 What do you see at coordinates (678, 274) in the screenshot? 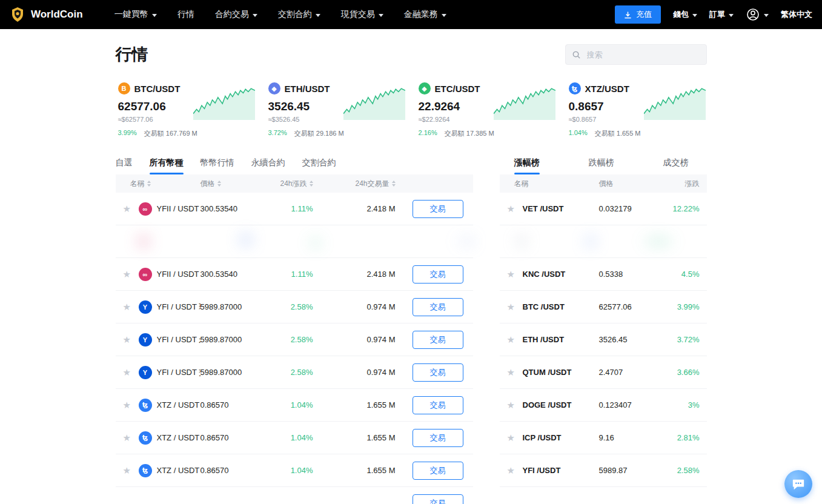
I see `change: 4.5%` at bounding box center [678, 274].